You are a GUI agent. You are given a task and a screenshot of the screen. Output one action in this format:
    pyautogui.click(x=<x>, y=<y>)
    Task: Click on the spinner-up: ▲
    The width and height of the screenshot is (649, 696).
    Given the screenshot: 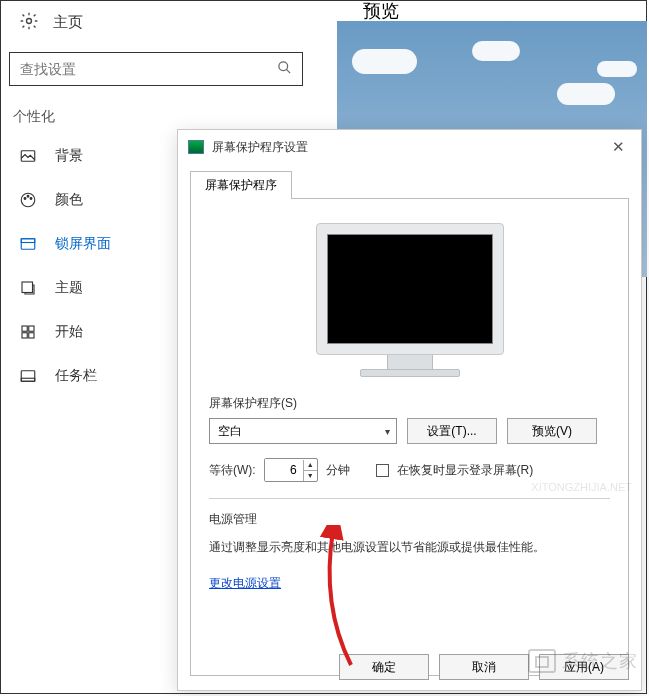 What is the action you would take?
    pyautogui.click(x=310, y=466)
    